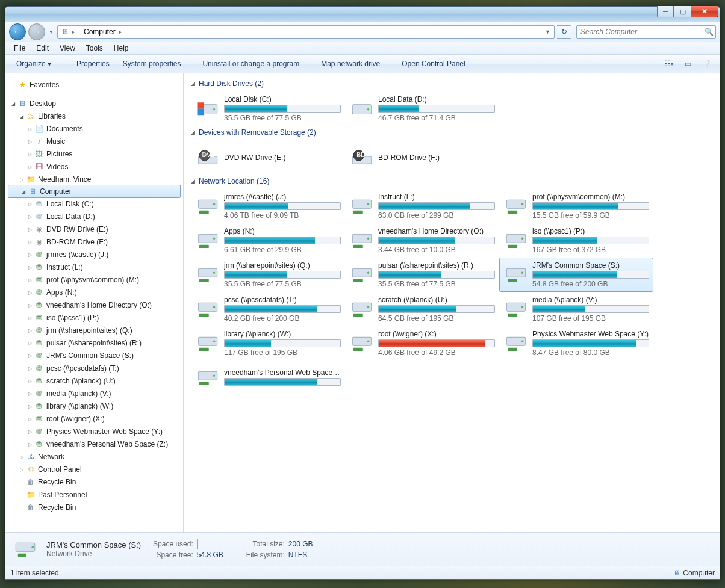 Image resolution: width=725 pixels, height=588 pixels. Describe the element at coordinates (707, 64) in the screenshot. I see `help-button: ❔` at that location.